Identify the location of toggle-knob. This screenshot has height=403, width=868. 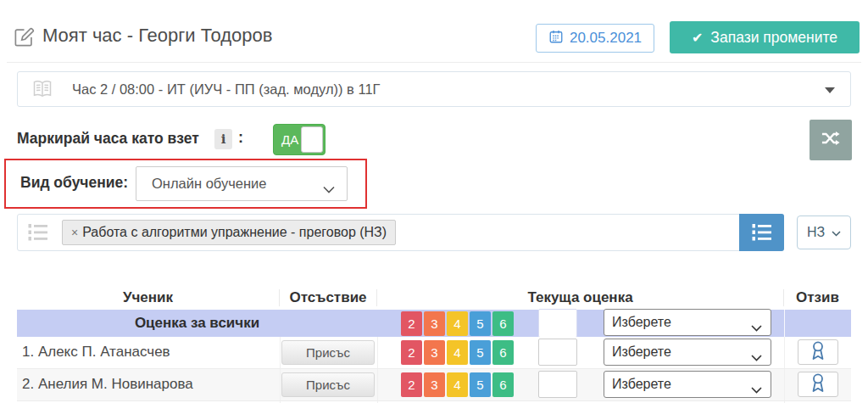
(312, 139).